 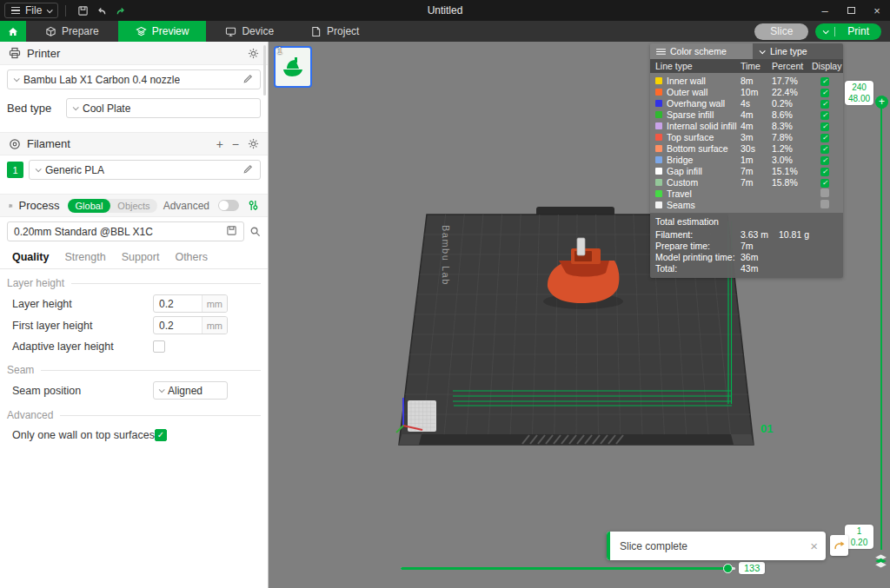 I want to click on add-filament-button: +, so click(x=220, y=144).